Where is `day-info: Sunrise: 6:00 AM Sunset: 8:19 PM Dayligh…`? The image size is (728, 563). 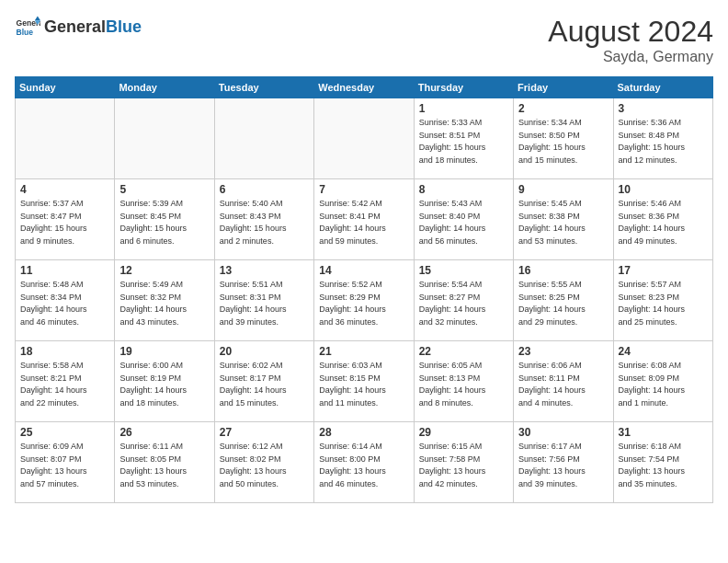
day-info: Sunrise: 6:00 AM Sunset: 8:19 PM Dayligh… is located at coordinates (164, 385).